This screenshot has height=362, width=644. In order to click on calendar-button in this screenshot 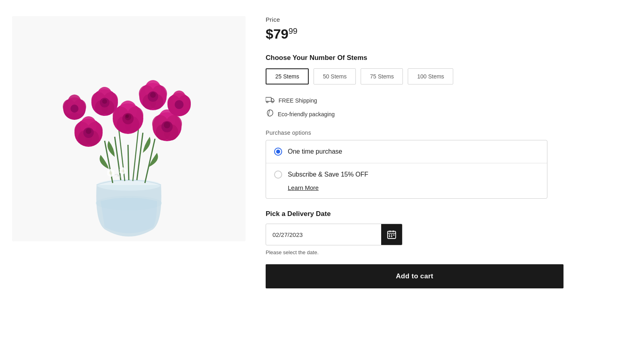, I will do `click(392, 234)`.